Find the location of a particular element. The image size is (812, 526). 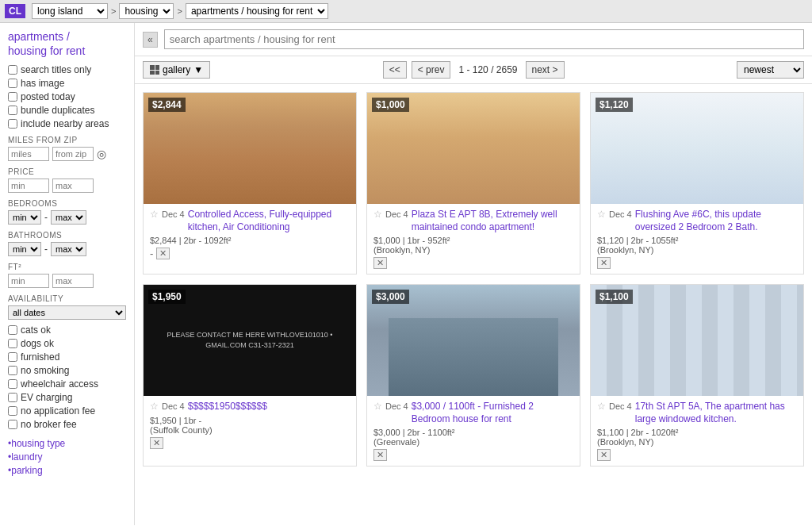

furnished-checkbox is located at coordinates (13, 357).